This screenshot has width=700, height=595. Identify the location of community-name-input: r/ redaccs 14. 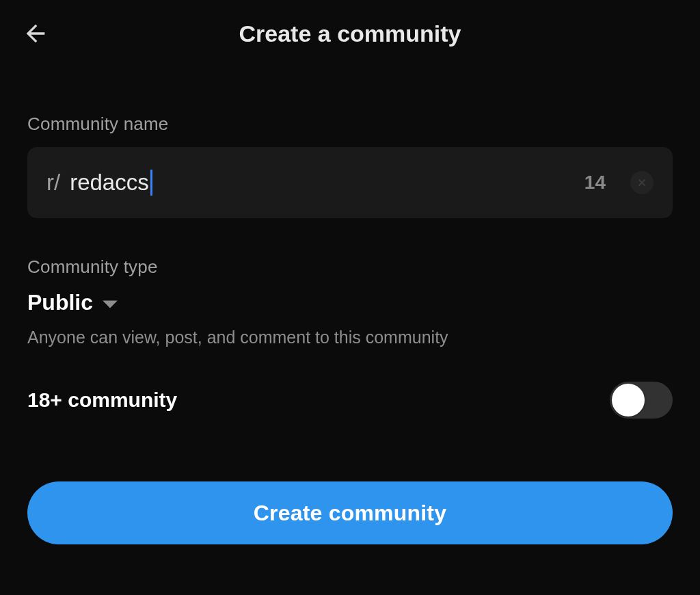
(350, 183).